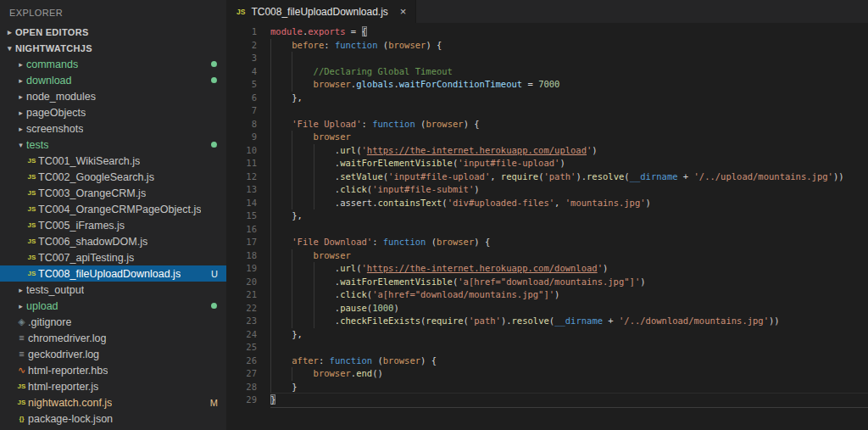 This screenshot has height=430, width=868. Describe the element at coordinates (49, 81) in the screenshot. I see `item-label: download` at that location.